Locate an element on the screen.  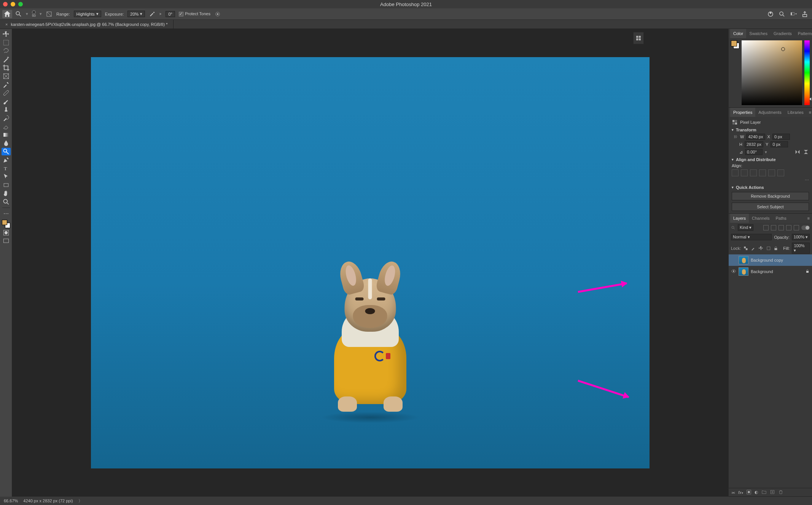
tab-paths: Paths is located at coordinates (781, 218).